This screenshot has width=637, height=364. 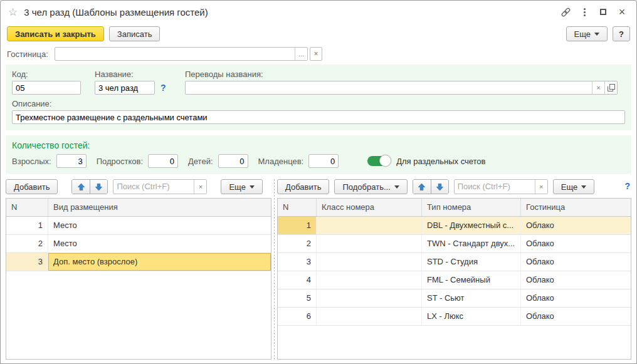 I want to click on right-search-input, so click(x=495, y=186).